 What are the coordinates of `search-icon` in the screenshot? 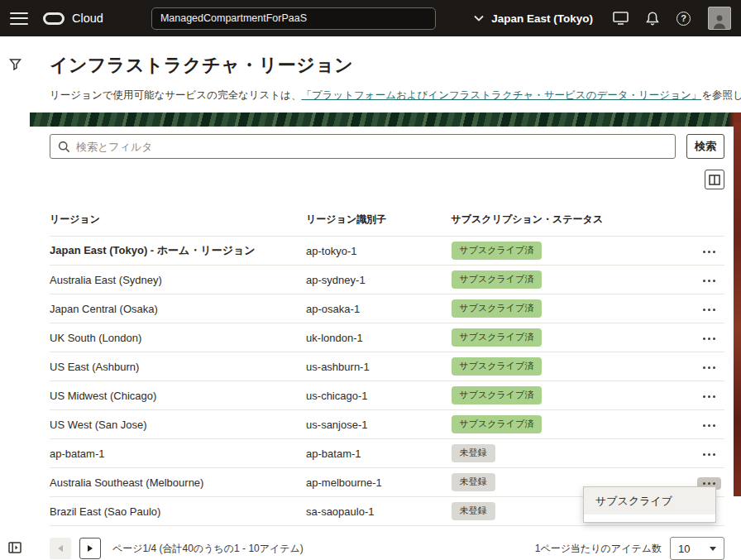 It's located at (65, 147).